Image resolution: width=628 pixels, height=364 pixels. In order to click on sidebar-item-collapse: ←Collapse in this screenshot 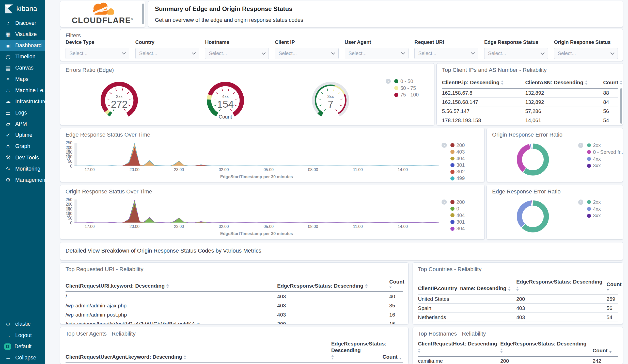, I will do `click(23, 358)`.